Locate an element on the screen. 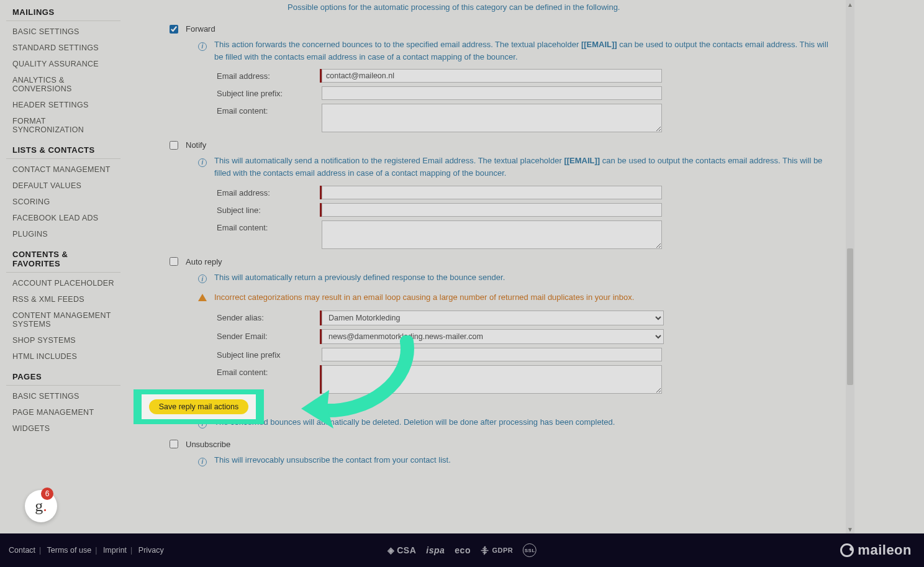 This screenshot has width=924, height=567. sidebar-item-format-syncronization: FORMAT SYNCRONIZATION is located at coordinates (63, 125).